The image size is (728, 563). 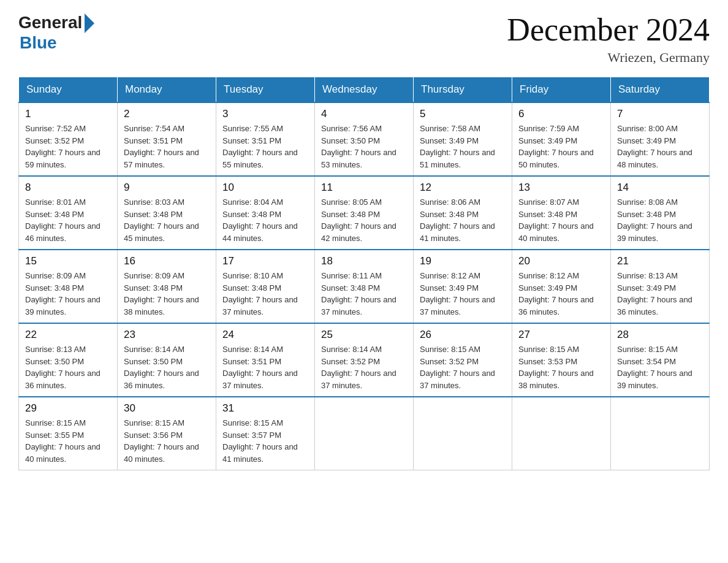 What do you see at coordinates (660, 188) in the screenshot?
I see `day-number: 14` at bounding box center [660, 188].